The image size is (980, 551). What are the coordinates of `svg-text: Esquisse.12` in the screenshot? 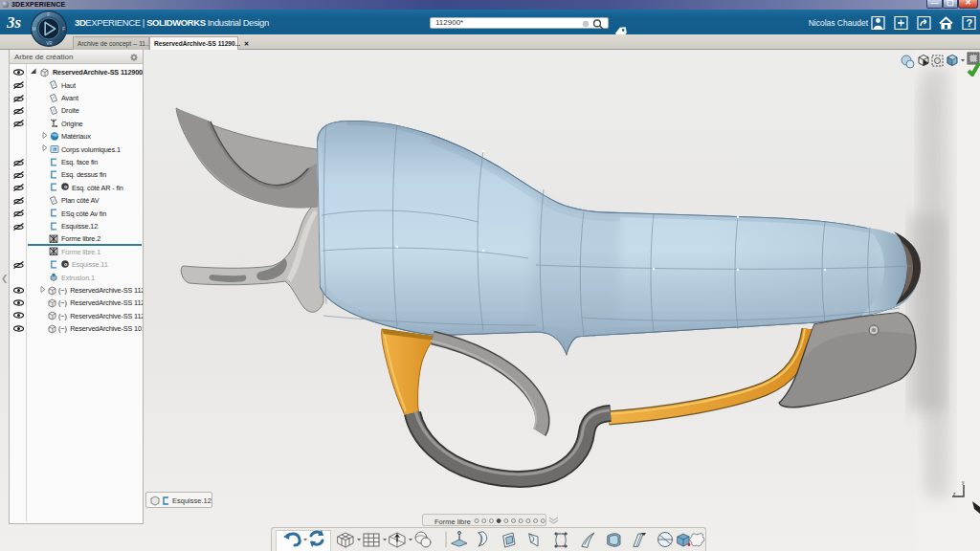 It's located at (191, 501).